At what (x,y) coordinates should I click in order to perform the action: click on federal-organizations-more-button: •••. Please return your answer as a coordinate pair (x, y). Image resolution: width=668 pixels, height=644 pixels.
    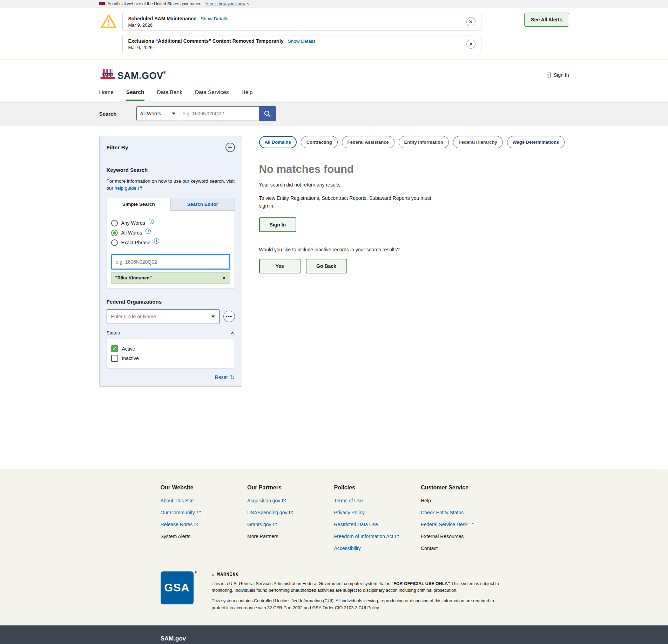
    Looking at the image, I should click on (229, 316).